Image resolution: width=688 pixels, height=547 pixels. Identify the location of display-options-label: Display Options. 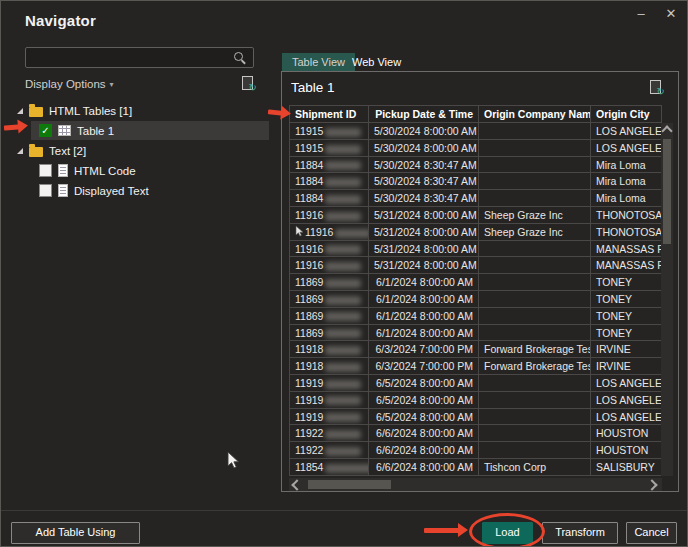
(66, 84).